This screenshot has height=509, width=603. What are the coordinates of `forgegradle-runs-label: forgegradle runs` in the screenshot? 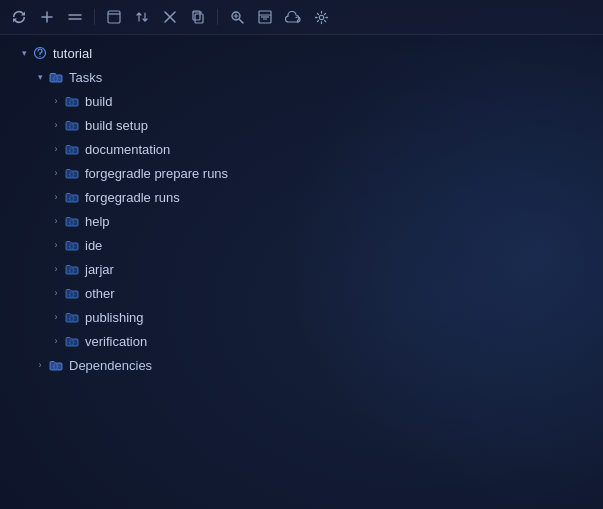 It's located at (132, 198).